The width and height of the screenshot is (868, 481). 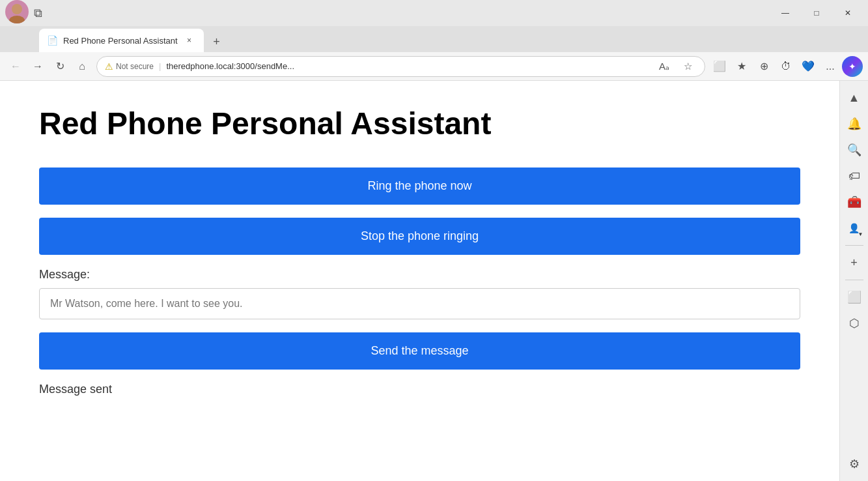 What do you see at coordinates (664, 66) in the screenshot?
I see `read-aloud-button: Aₐ` at bounding box center [664, 66].